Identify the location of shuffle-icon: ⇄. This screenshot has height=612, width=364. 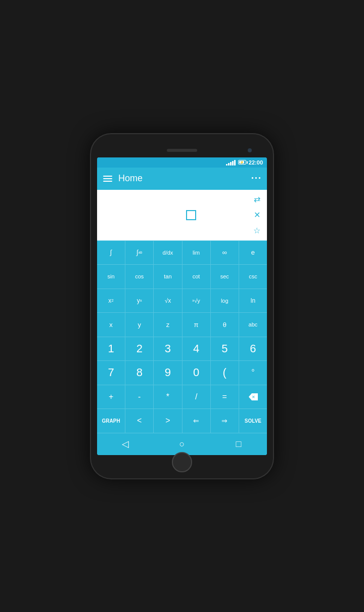
(257, 199).